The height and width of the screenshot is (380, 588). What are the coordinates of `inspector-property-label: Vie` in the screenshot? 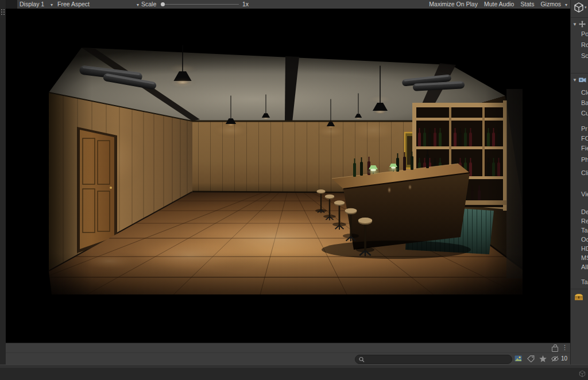 It's located at (585, 194).